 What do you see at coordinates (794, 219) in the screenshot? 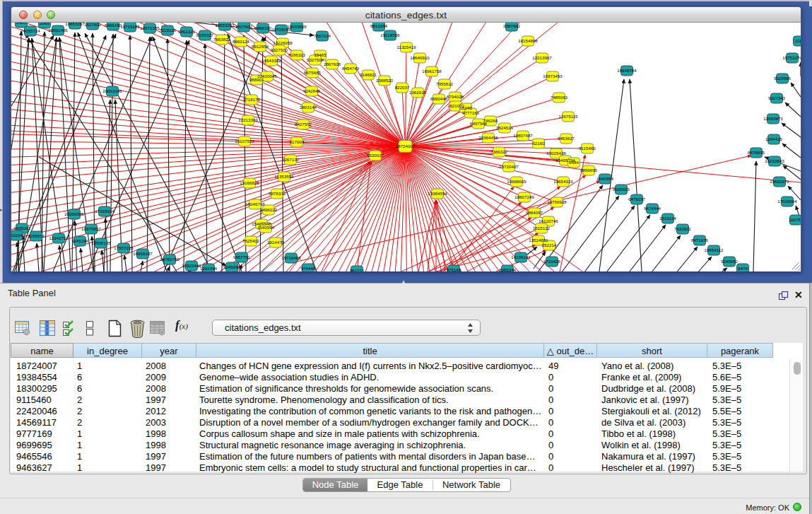
I see `svg-text: 116753` at bounding box center [794, 219].